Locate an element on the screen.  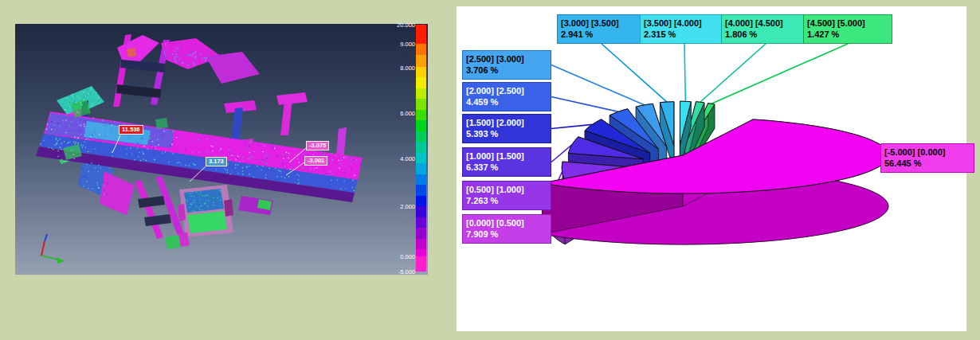
pie-callout-3.000-3.500: [3.000] [3.500] 2.941 % is located at coordinates (602, 29).